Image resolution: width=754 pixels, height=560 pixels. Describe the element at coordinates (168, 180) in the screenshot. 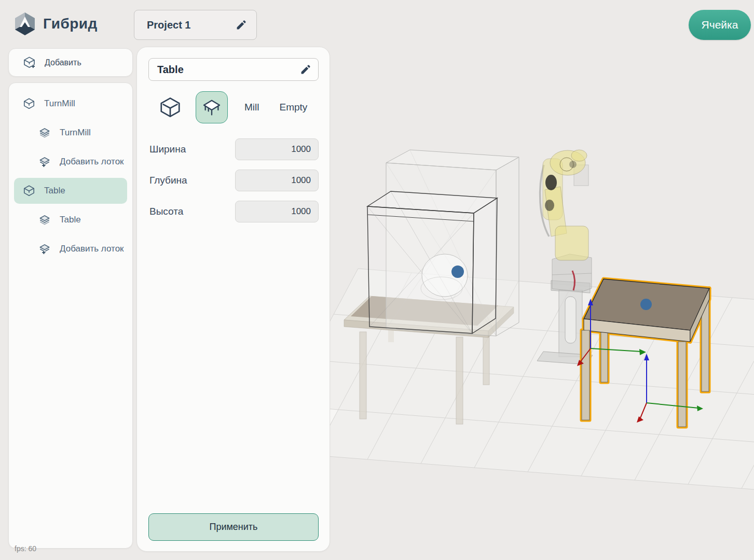

I see `depth-label: Глубина` at that location.